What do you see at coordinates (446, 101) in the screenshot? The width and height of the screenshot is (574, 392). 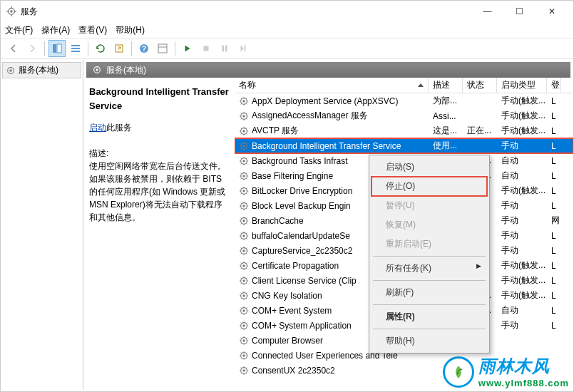 I see `cell-desc: 为部...` at bounding box center [446, 101].